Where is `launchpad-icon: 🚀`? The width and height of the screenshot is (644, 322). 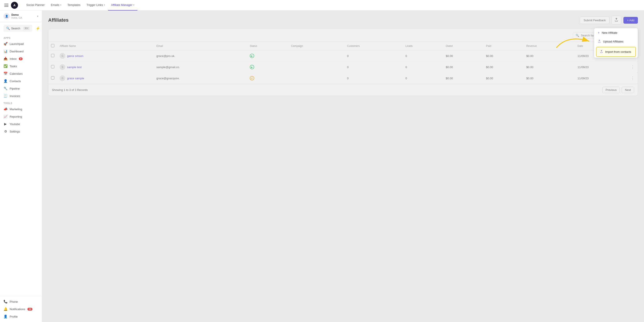 launchpad-icon: 🚀 is located at coordinates (6, 44).